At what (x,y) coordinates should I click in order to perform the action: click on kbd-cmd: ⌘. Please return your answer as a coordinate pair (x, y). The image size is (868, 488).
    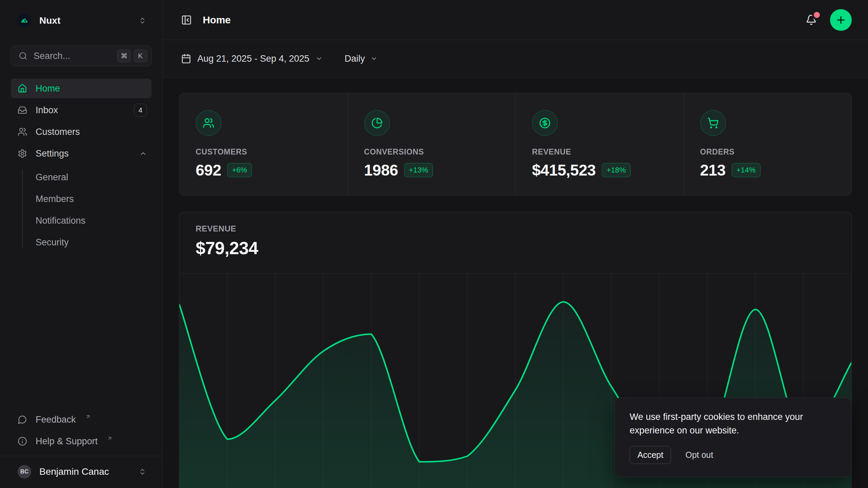
    Looking at the image, I should click on (124, 56).